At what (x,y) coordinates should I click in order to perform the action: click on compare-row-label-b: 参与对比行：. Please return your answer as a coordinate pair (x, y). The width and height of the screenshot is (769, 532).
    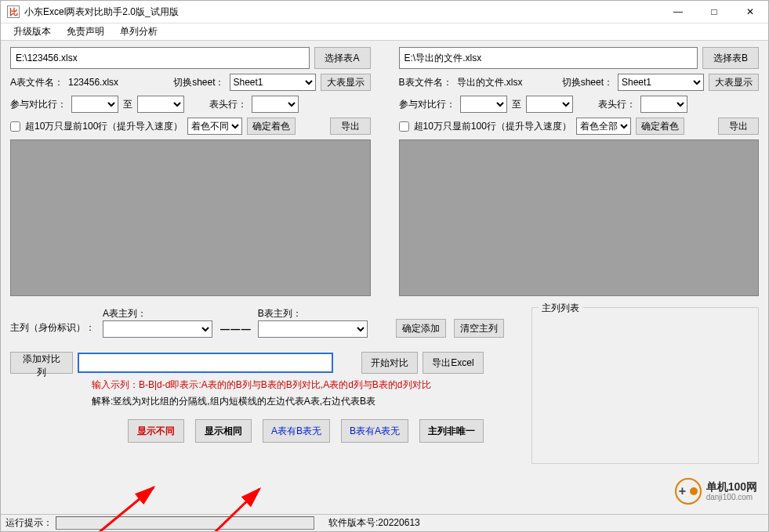
    Looking at the image, I should click on (427, 105).